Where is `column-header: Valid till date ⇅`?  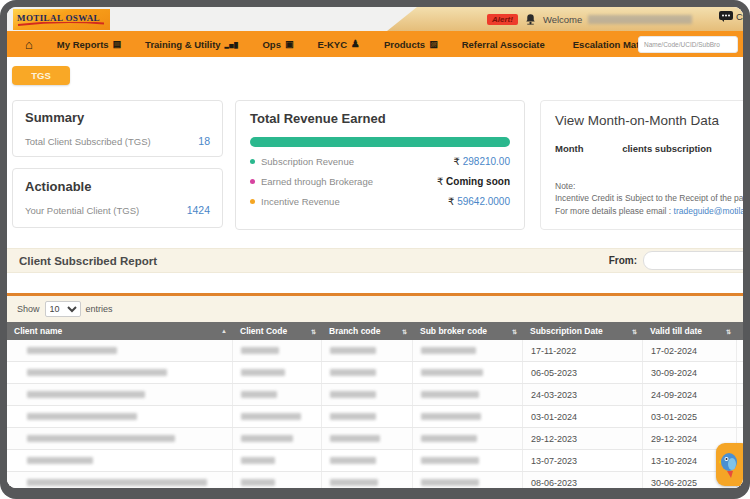
column-header: Valid till date ⇅ is located at coordinates (690, 331).